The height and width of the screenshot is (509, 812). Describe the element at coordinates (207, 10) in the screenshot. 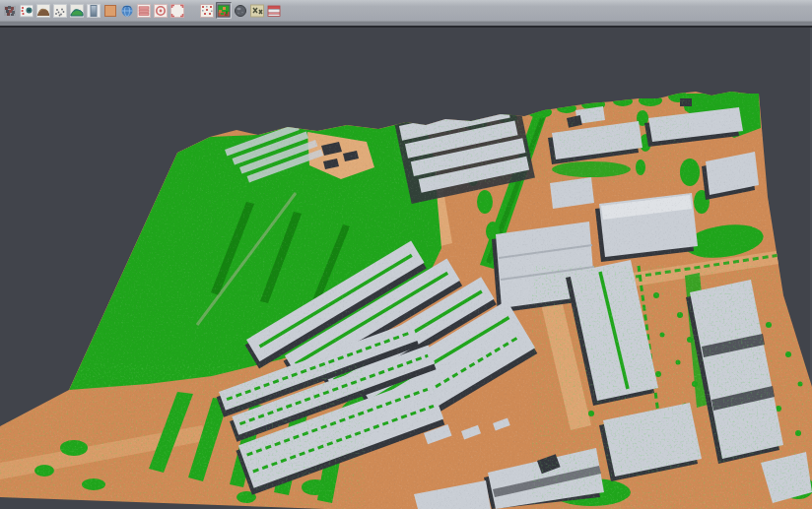

I see `filter-grid-icon` at that location.